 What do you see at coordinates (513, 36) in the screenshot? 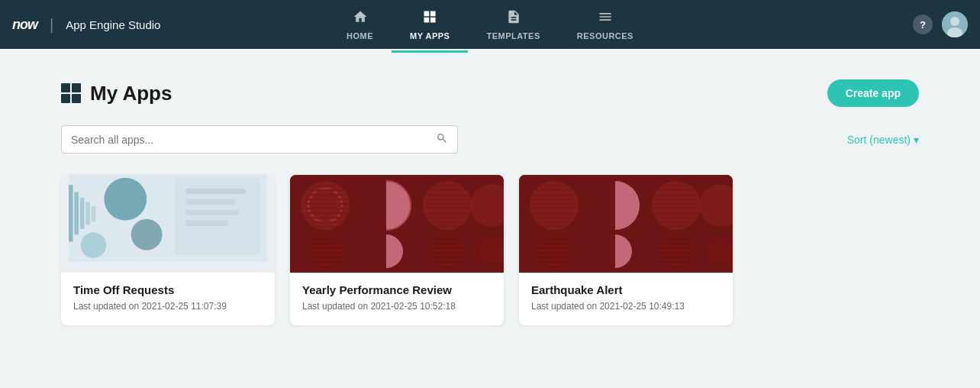
I see `nav-templates-label: TEMPLATES` at bounding box center [513, 36].